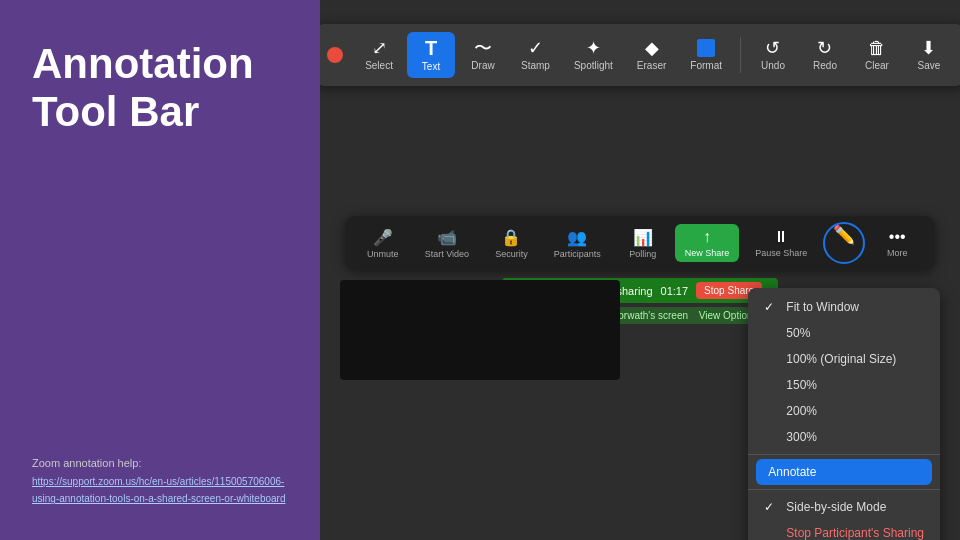 This screenshot has height=540, width=960. I want to click on view-options-dropdown: ✓ Fit to Window 50% 100% (Original Size)…, so click(844, 414).